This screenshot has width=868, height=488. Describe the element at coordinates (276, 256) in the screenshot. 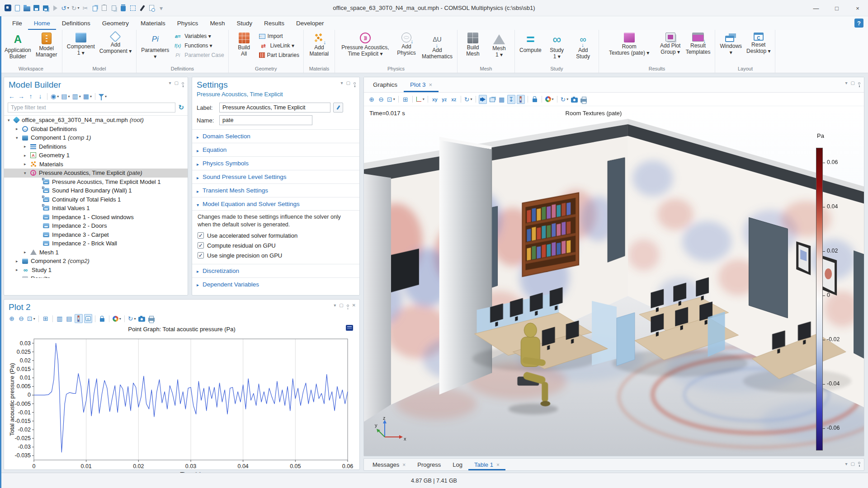

I see `checkbox: Use single precision on GPU` at that location.